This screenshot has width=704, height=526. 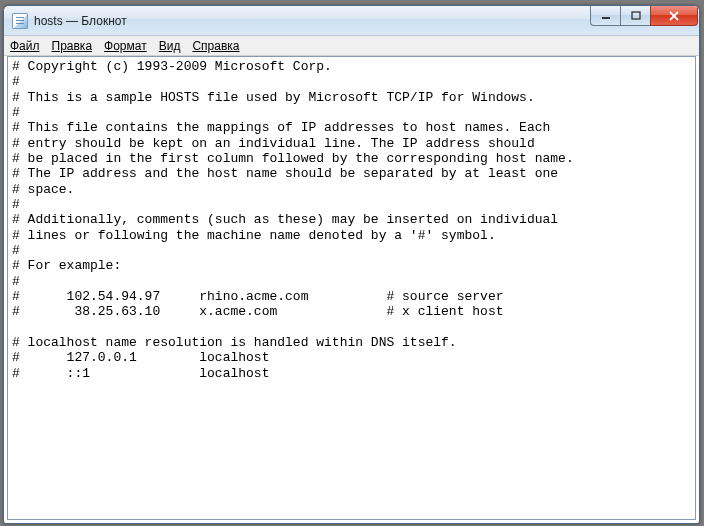 What do you see at coordinates (606, 16) in the screenshot?
I see `minimize-icon` at bounding box center [606, 16].